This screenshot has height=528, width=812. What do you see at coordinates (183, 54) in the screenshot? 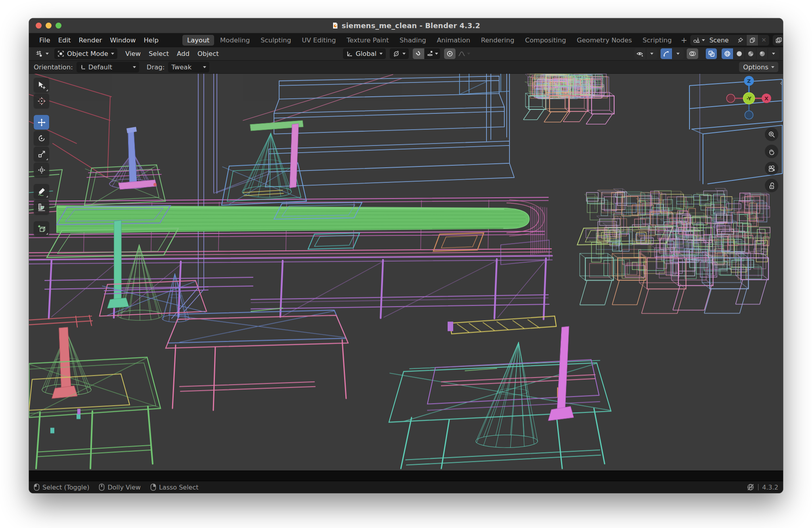
I see `menu-add: Add` at bounding box center [183, 54].